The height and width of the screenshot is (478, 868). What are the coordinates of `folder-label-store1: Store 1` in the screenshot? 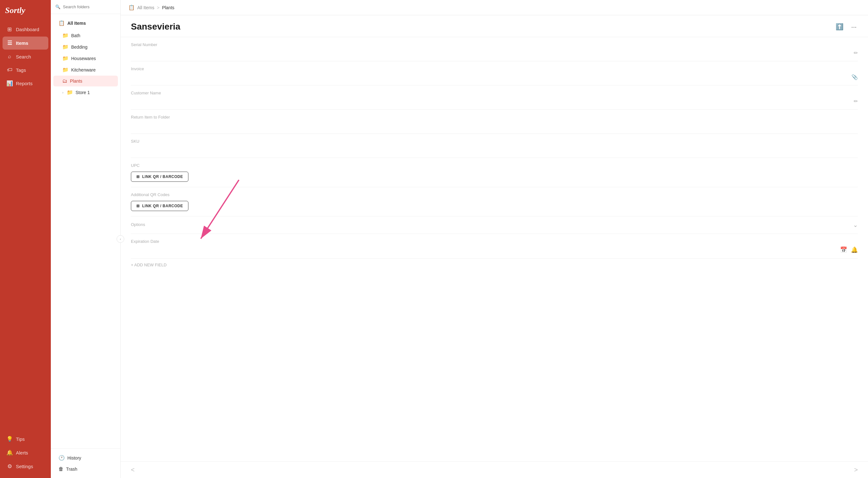 It's located at (83, 92).